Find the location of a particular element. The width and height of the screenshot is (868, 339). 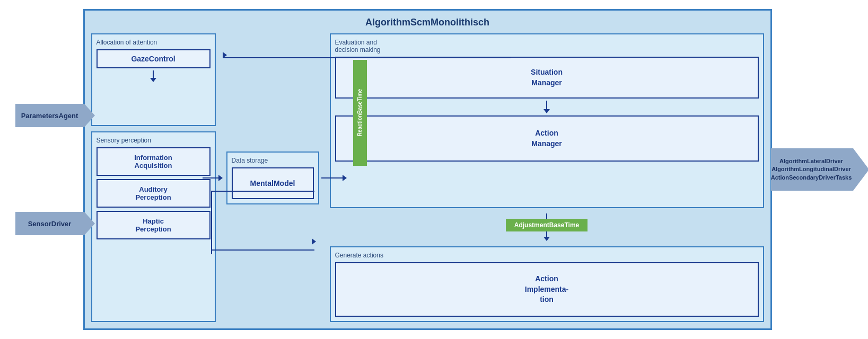

adjustment-line-top is located at coordinates (547, 216).